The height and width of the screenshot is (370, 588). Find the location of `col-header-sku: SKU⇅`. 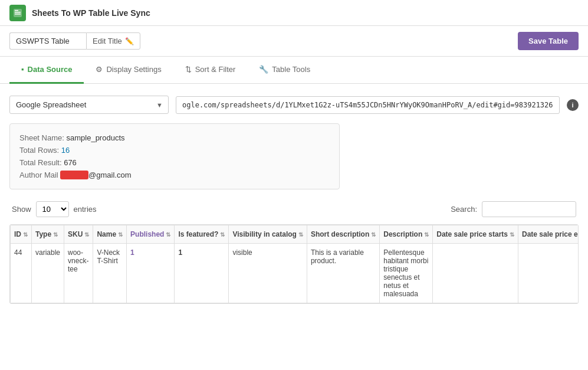

col-header-sku: SKU⇅ is located at coordinates (79, 235).